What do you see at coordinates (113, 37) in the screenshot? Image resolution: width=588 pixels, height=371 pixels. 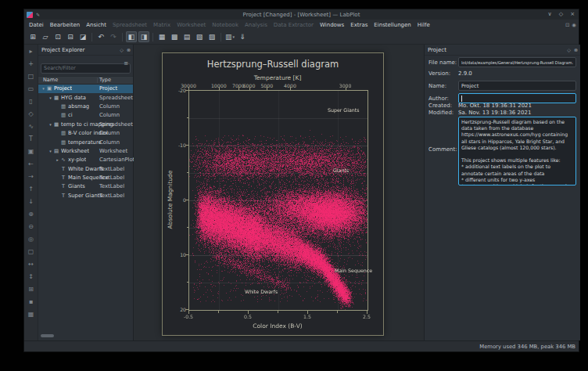 I see `redo-button: ↷` at bounding box center [113, 37].